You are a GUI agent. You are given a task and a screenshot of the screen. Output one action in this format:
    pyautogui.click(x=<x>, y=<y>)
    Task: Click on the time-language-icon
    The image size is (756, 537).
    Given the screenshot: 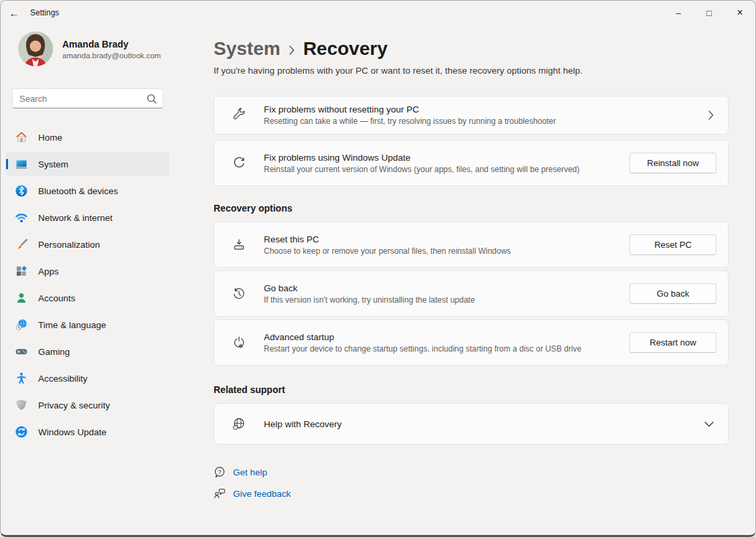 What is the action you would take?
    pyautogui.click(x=21, y=325)
    